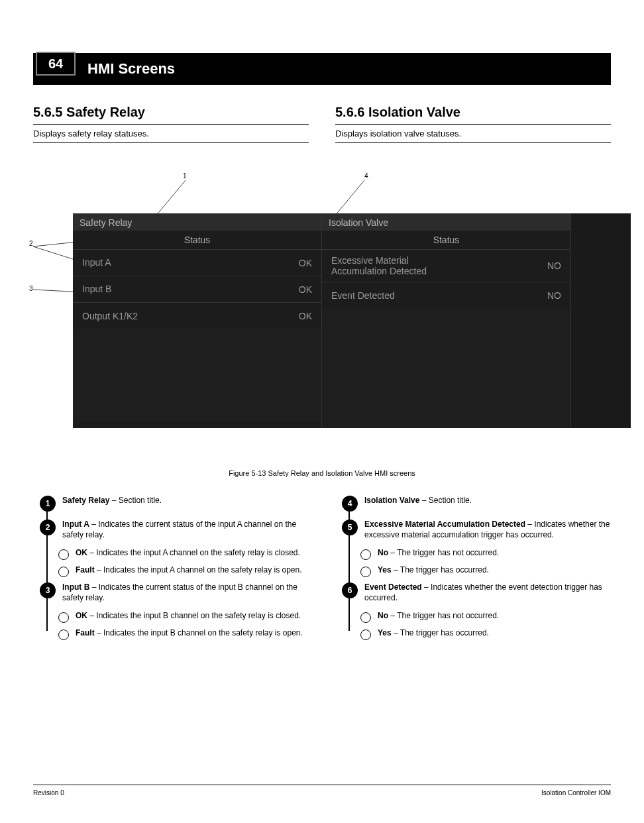  Describe the element at coordinates (185, 176) in the screenshot. I see `callout-1: 1` at that location.